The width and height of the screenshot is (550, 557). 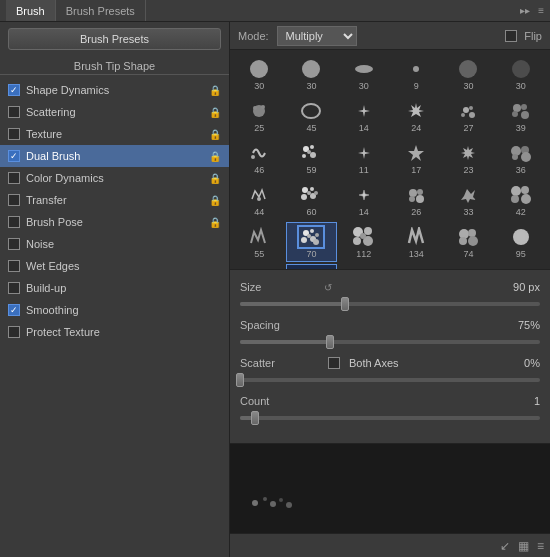 I want to click on size-slider-track, so click(x=390, y=304).